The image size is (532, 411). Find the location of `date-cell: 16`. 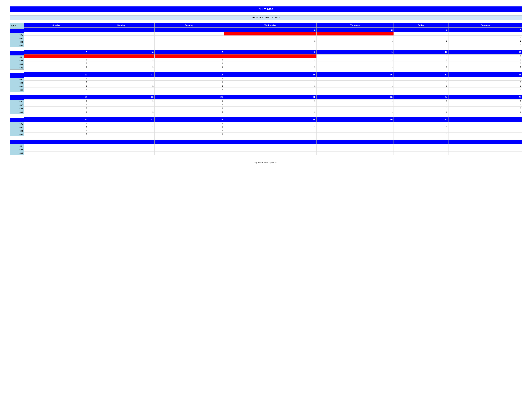

date-cell: 16 is located at coordinates (355, 75).